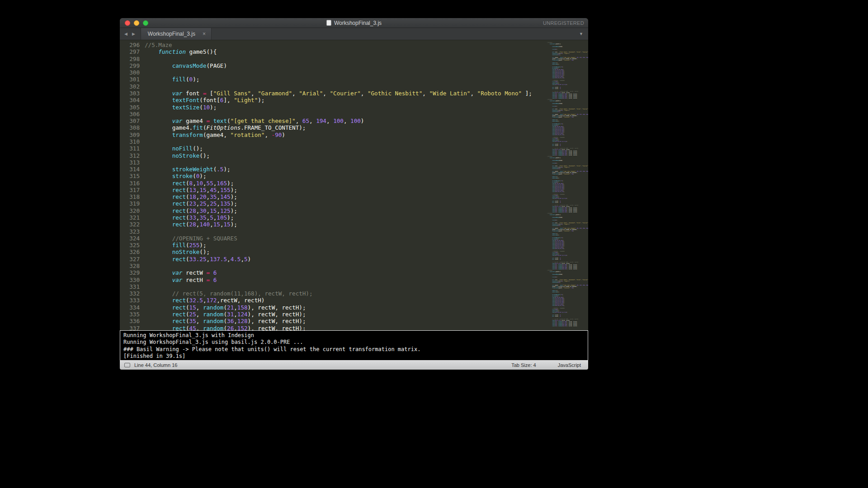 Image resolution: width=868 pixels, height=488 pixels. What do you see at coordinates (354, 127) in the screenshot?
I see `code-line: 308 game4.fit(FitOptions.FRAME_TO_CONTEN…` at bounding box center [354, 127].